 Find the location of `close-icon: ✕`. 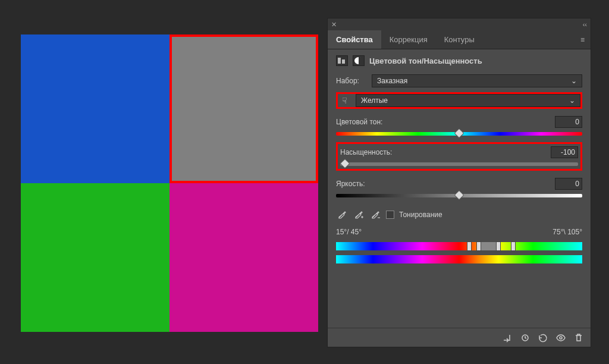

close-icon: ✕ is located at coordinates (334, 25).